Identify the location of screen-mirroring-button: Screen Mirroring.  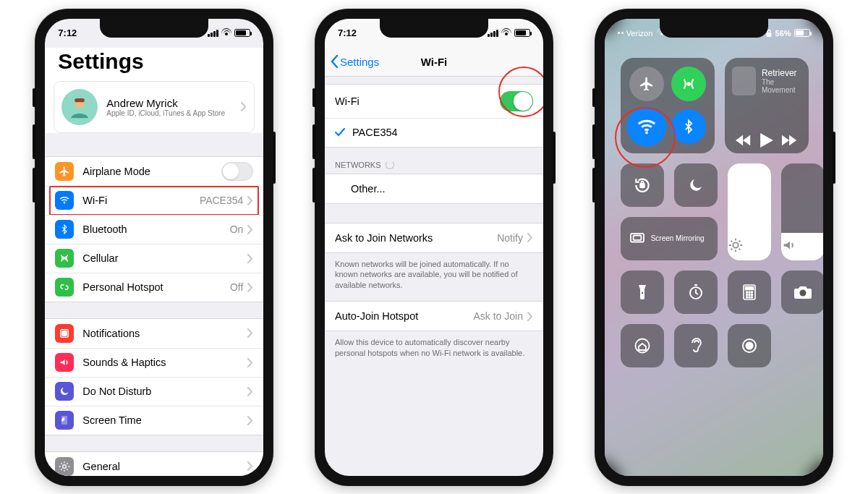
(669, 239).